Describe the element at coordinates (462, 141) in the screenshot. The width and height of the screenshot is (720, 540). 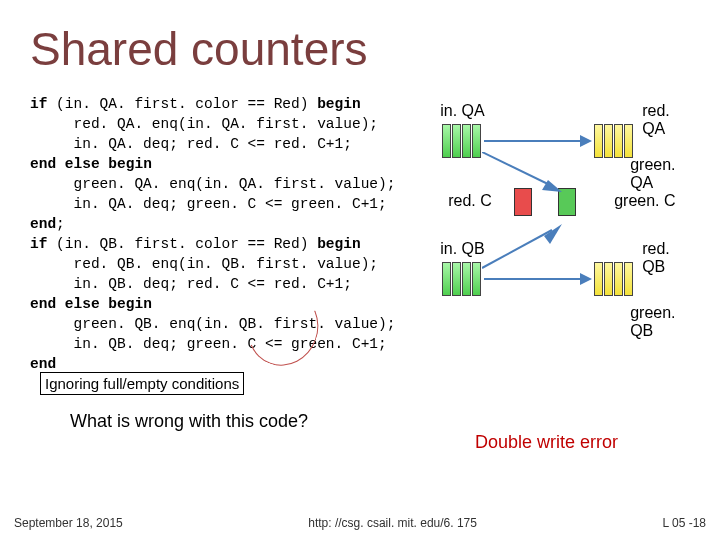
I see `queue-inqa` at that location.